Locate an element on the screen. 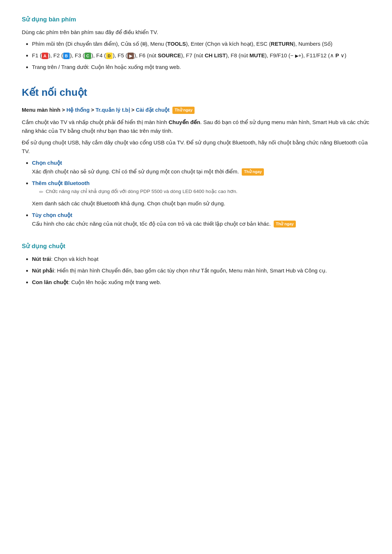  mouse-sub-list: Chọn chuột Xác định chuột nào sẽ sử dụng… is located at coordinates (196, 193).